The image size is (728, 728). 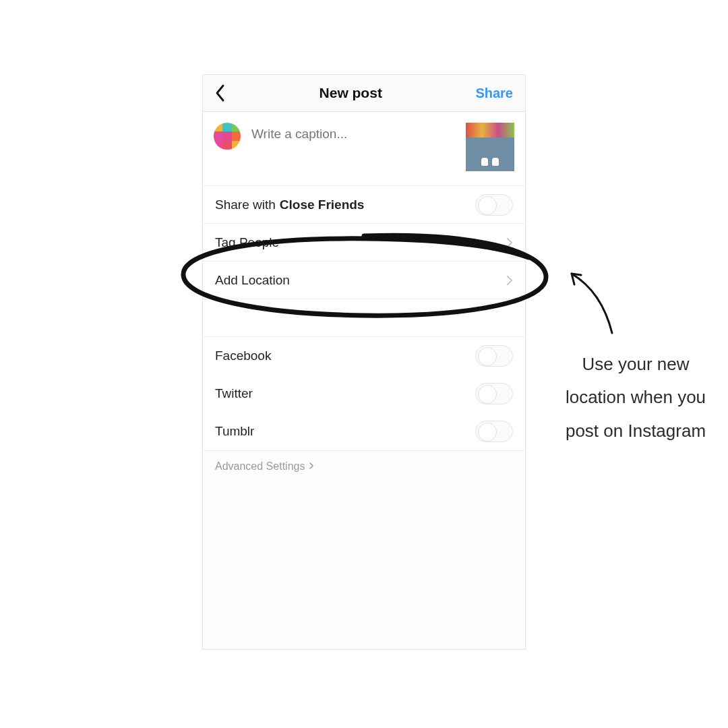 I want to click on location-suggestions, so click(x=364, y=318).